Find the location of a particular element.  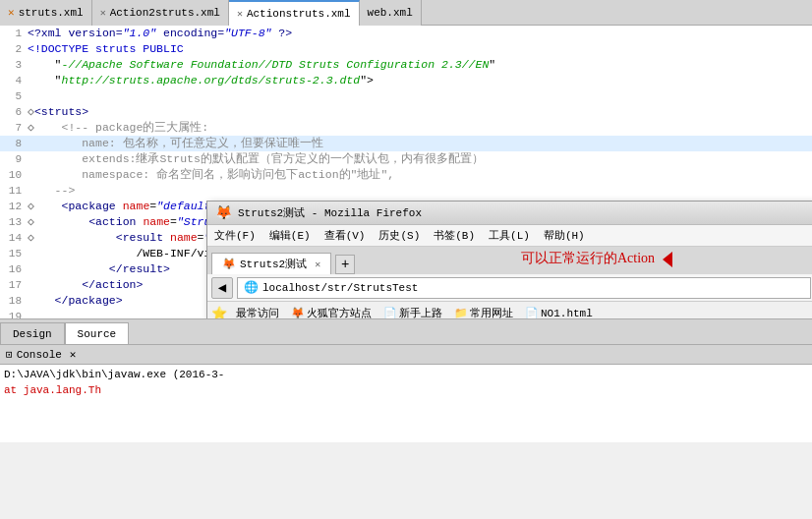

firefox-icon: 🦊 is located at coordinates (224, 212).